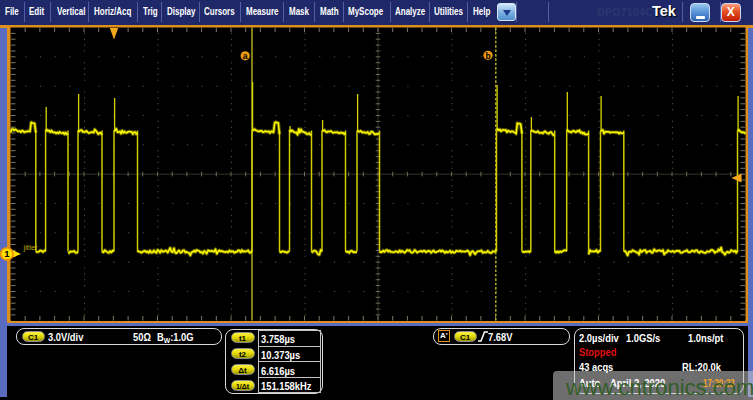  I want to click on svg-text: b, so click(488, 56).